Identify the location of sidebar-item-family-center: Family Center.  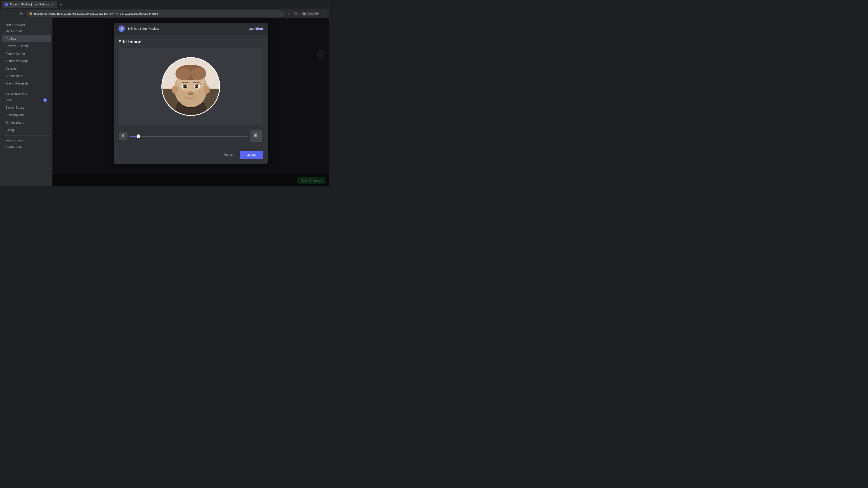
(26, 54).